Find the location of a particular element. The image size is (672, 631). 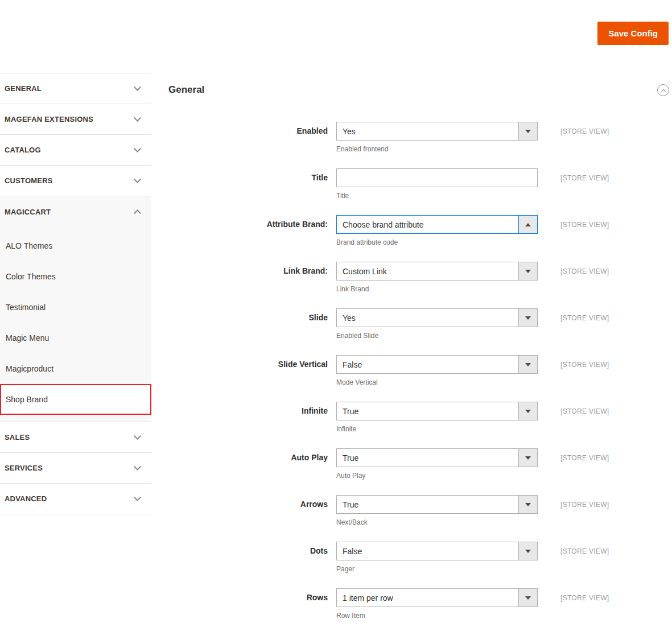

sidebar-section-sales: SALES is located at coordinates (76, 438).